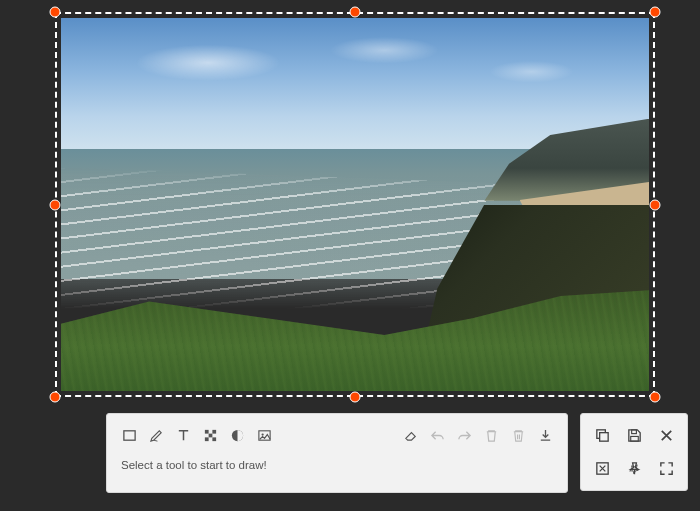 Image resolution: width=700 pixels, height=511 pixels. Describe the element at coordinates (129, 435) in the screenshot. I see `rectangle-tool-button` at that location.